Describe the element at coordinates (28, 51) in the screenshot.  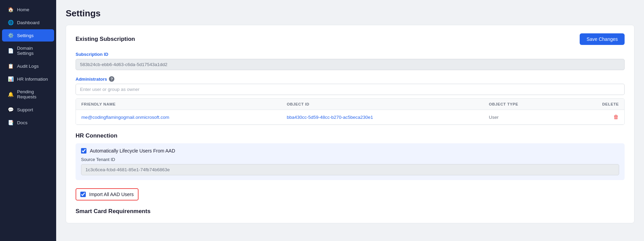
I see `sidebar-item-domain-settings: 📄Domain Settings` at that location.